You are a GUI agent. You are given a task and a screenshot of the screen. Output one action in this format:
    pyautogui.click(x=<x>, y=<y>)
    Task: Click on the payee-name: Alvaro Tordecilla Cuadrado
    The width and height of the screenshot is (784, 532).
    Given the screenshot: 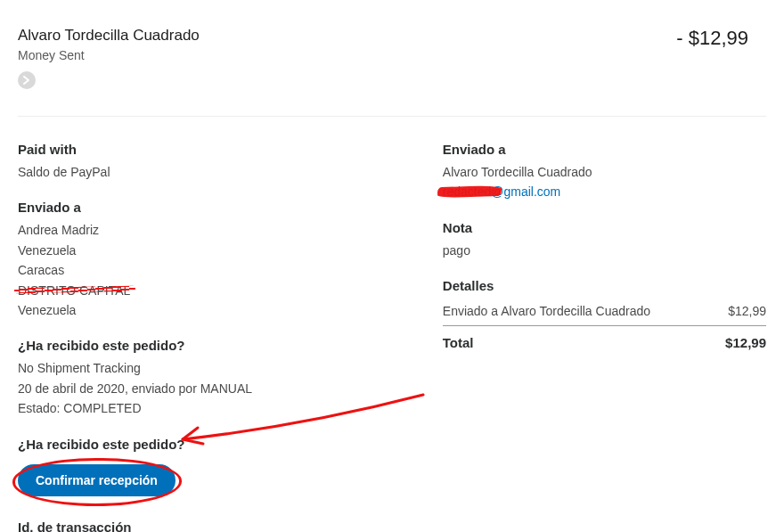 What is the action you would take?
    pyautogui.click(x=604, y=172)
    